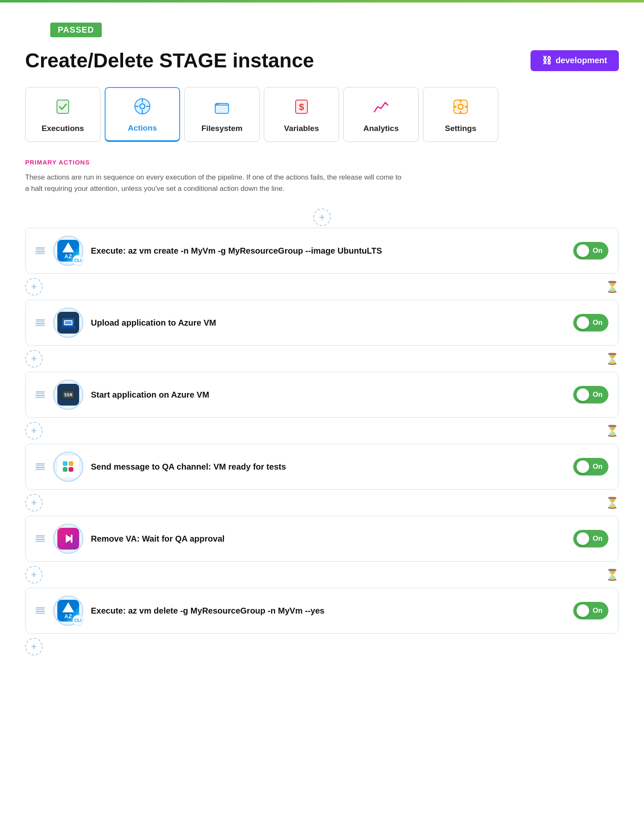  Describe the element at coordinates (598, 395) in the screenshot. I see `toggle-label-3: On` at that location.